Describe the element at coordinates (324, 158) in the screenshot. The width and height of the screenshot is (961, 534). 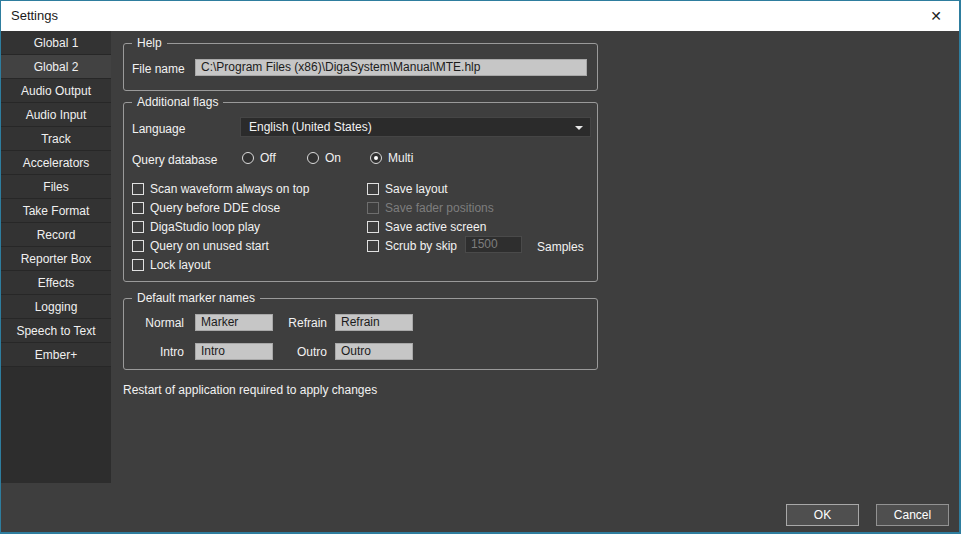
I see `radio-query-on: On` at that location.